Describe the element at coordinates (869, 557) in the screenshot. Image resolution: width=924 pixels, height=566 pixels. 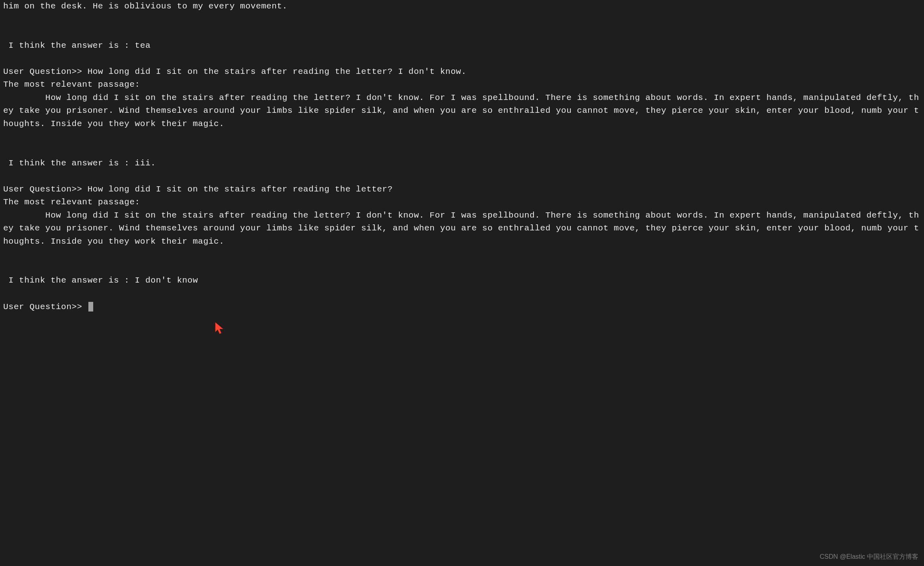
I see `watermark-text: CSDN @Elastic 中国社区官方博客` at that location.